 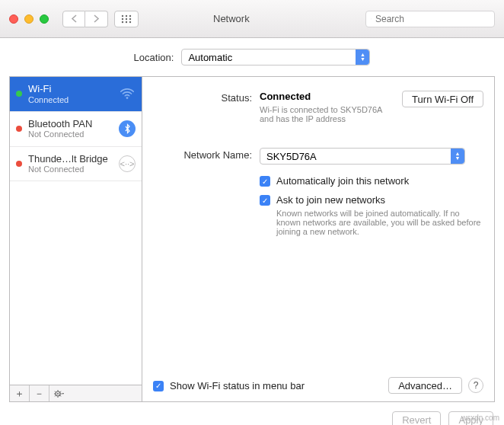 I want to click on footer: Revert Apply, so click(x=252, y=414).